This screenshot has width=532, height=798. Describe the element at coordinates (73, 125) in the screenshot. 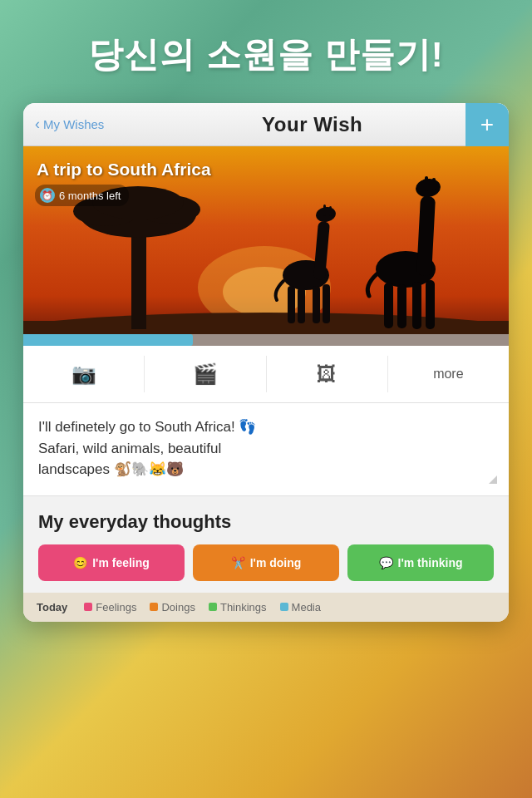

I see `back-label: My Wishes` at that location.